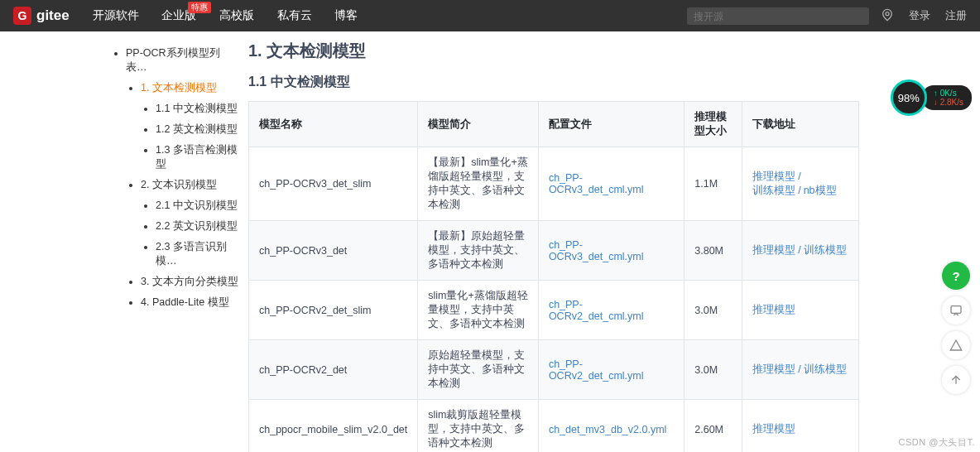  I want to click on model-desc-cell: slim量化+蒸馏版超轻量模型，支持中英文、多语种文本检测, so click(478, 310).